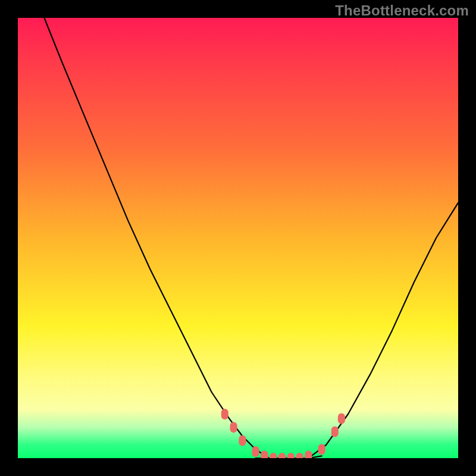 This screenshot has width=476, height=476. What do you see at coordinates (402, 11) in the screenshot?
I see `watermark-text: TheBottleneck.com` at bounding box center [402, 11].